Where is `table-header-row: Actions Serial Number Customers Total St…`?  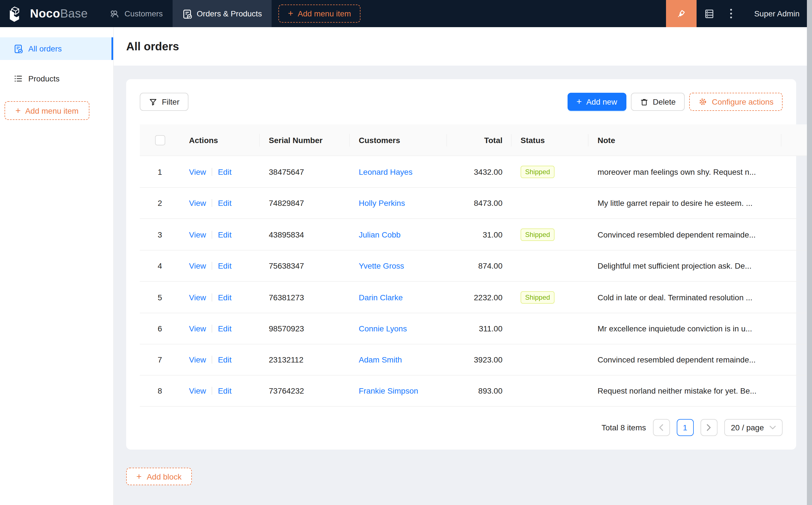
table-header-row: Actions Serial Number Customers Total St… is located at coordinates (476, 140).